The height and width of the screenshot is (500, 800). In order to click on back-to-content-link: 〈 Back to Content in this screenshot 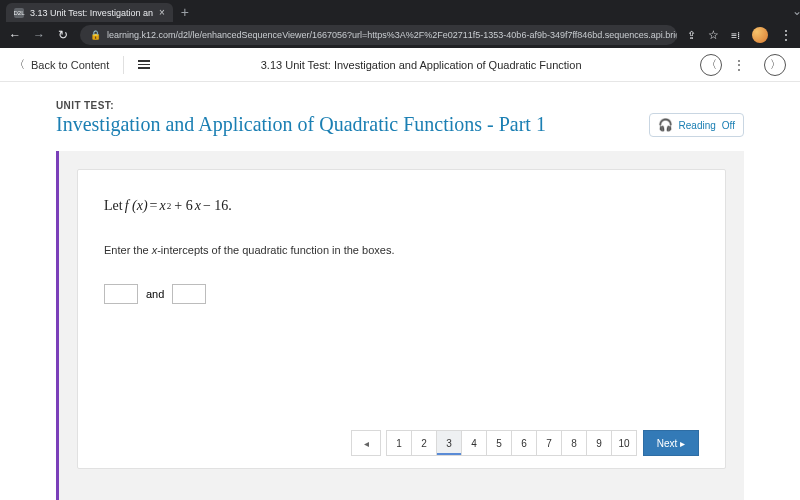, I will do `click(62, 64)`.